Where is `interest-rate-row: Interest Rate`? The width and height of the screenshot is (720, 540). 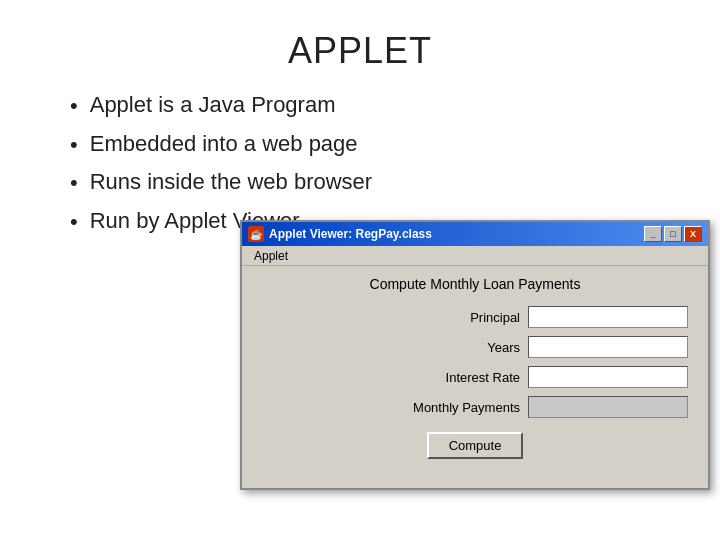 interest-rate-row: Interest Rate is located at coordinates (475, 377).